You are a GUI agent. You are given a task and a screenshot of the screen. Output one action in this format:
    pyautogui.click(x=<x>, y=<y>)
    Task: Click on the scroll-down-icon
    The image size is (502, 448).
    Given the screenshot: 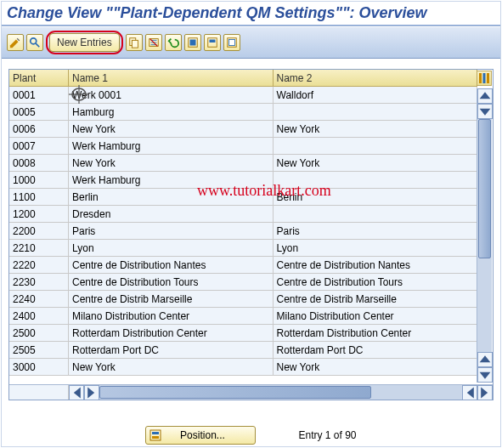 What is the action you would take?
    pyautogui.click(x=485, y=111)
    